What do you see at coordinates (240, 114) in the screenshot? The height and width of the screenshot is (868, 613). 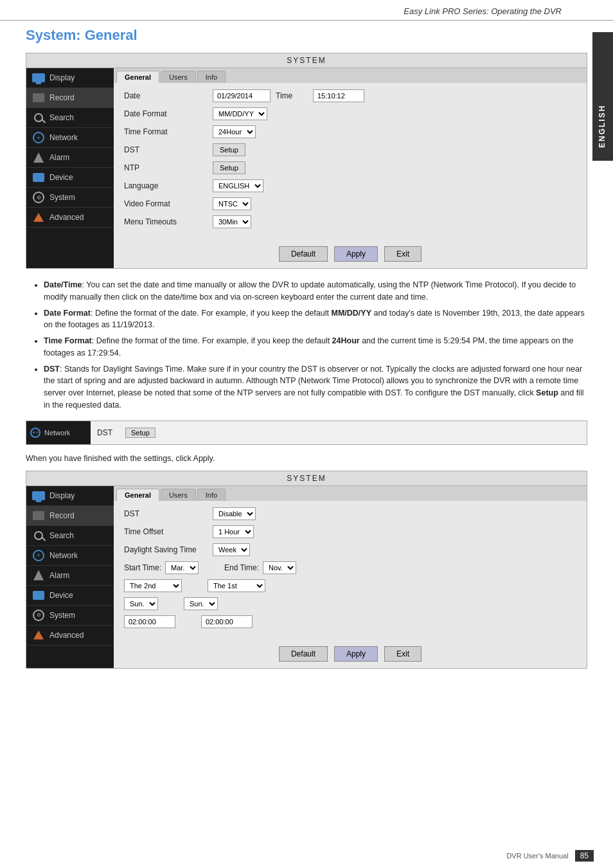 I see `date-format-select: MM/DD/YY` at bounding box center [240, 114].